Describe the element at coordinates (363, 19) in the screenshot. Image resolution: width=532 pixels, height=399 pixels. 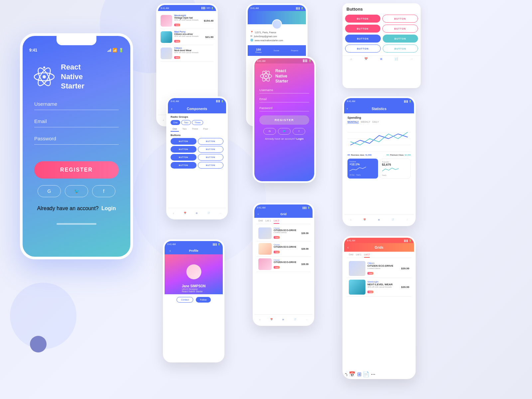
I see `panel-btn-pink-1: BUTTON` at that location.